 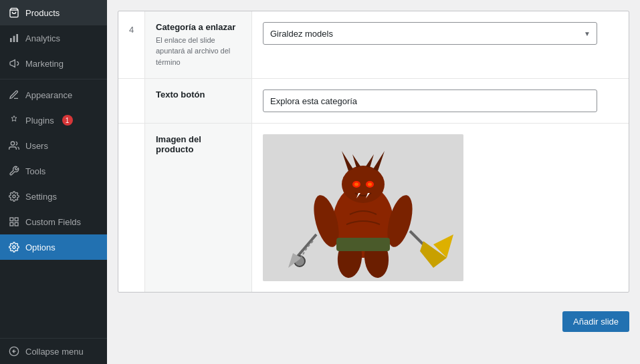 What do you see at coordinates (132, 208) in the screenshot?
I see `row-number-empty2` at bounding box center [132, 208].